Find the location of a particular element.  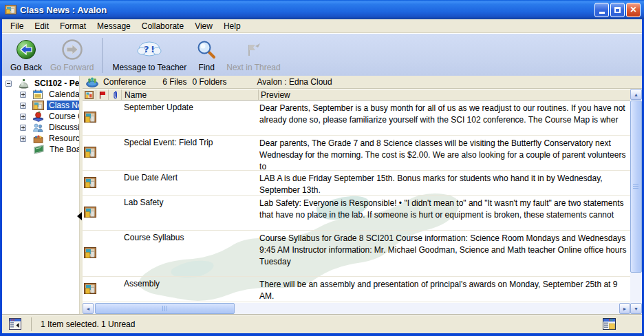

menu-edit: Edit is located at coordinates (41, 26).